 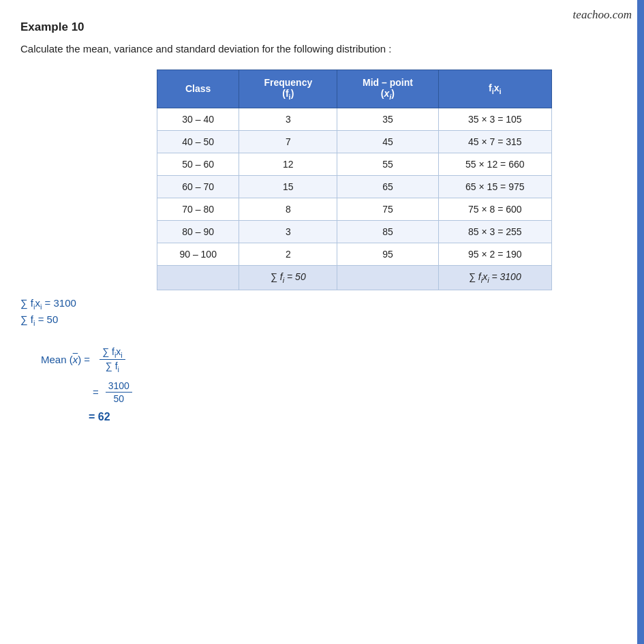 What do you see at coordinates (288, 209) in the screenshot?
I see `cell-freq: 8` at bounding box center [288, 209].